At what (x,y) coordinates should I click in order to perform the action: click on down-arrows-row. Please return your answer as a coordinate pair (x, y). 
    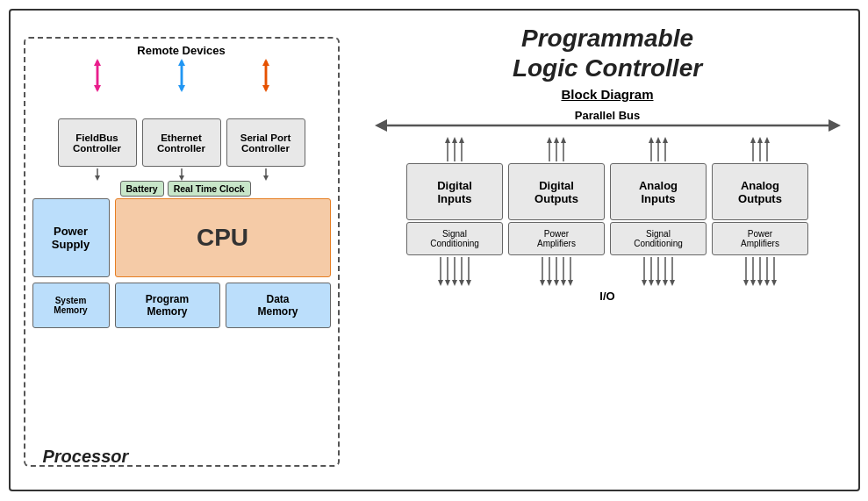
    Looking at the image, I should click on (182, 175).